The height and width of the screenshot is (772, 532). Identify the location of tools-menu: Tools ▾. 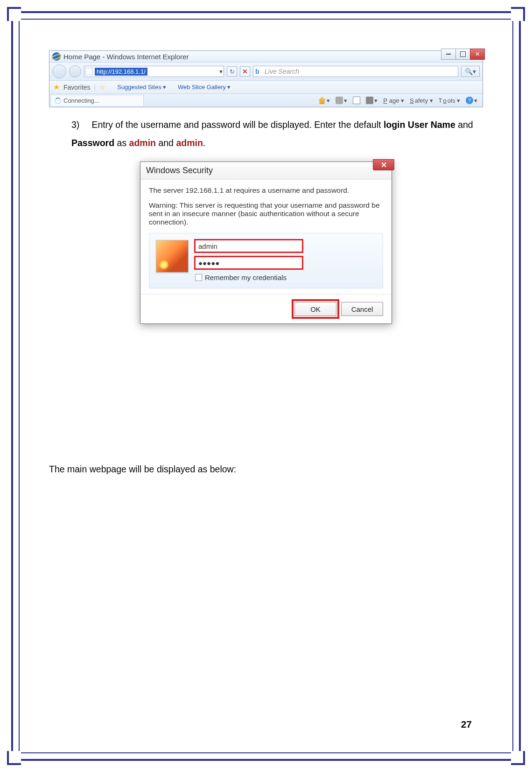
(449, 101).